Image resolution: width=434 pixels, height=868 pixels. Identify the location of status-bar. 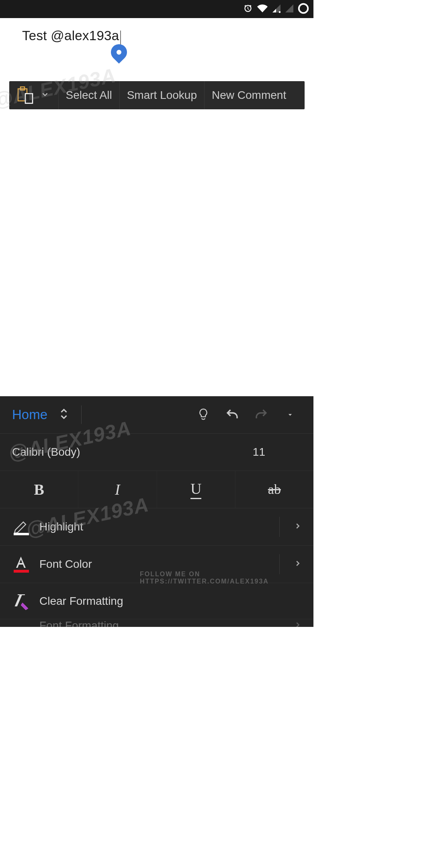
(157, 9).